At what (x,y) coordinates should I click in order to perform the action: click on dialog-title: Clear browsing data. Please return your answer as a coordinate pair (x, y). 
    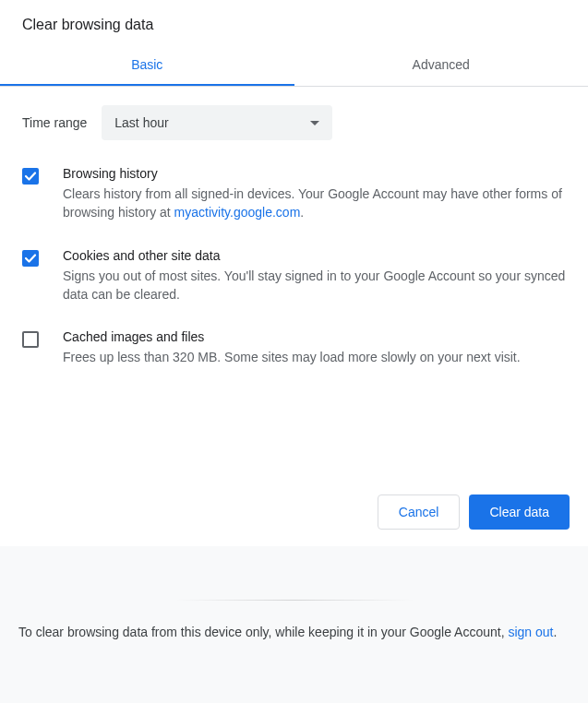
    Looking at the image, I should click on (294, 22).